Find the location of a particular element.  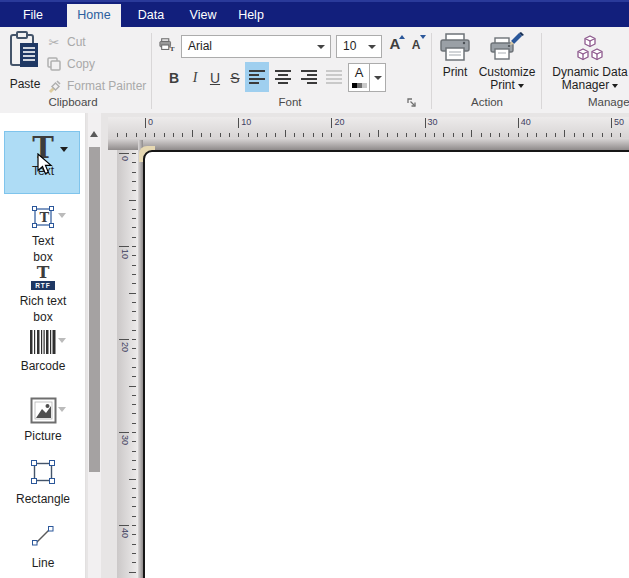

tool-text-box: T Text box is located at coordinates (43, 235).